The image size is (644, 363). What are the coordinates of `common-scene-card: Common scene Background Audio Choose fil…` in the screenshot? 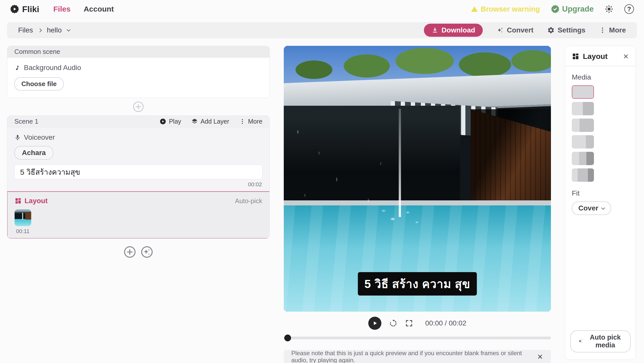 It's located at (138, 72).